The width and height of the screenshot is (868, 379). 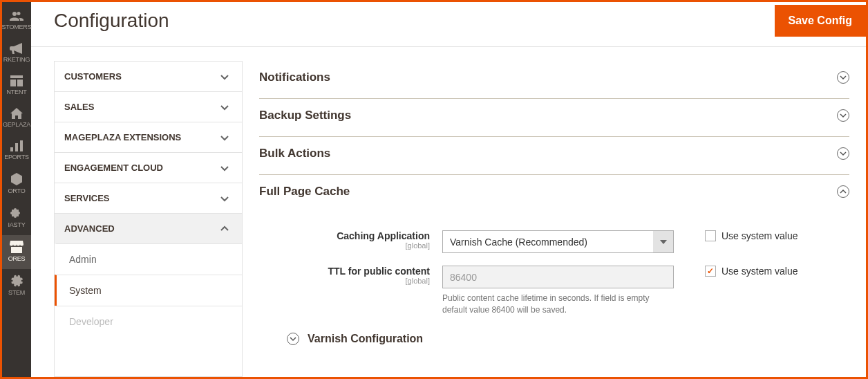 What do you see at coordinates (148, 290) in the screenshot?
I see `config-sub-system: System` at bounding box center [148, 290].